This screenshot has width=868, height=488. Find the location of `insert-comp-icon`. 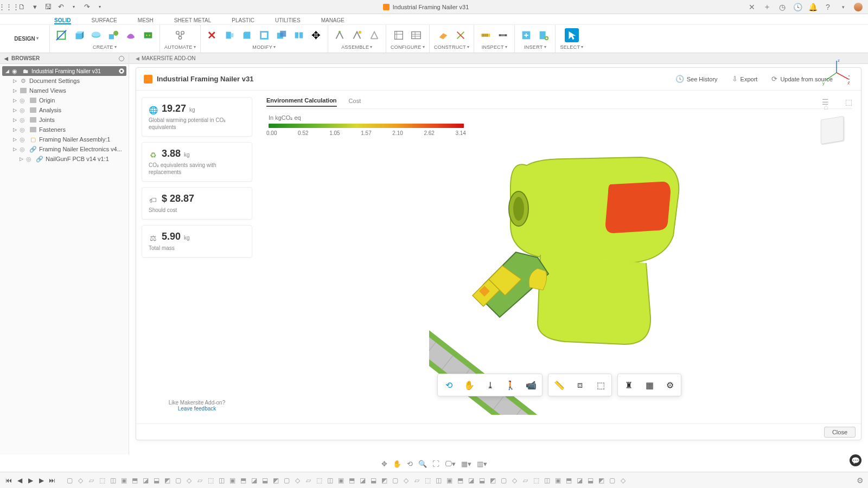

insert-comp-icon is located at coordinates (526, 35).